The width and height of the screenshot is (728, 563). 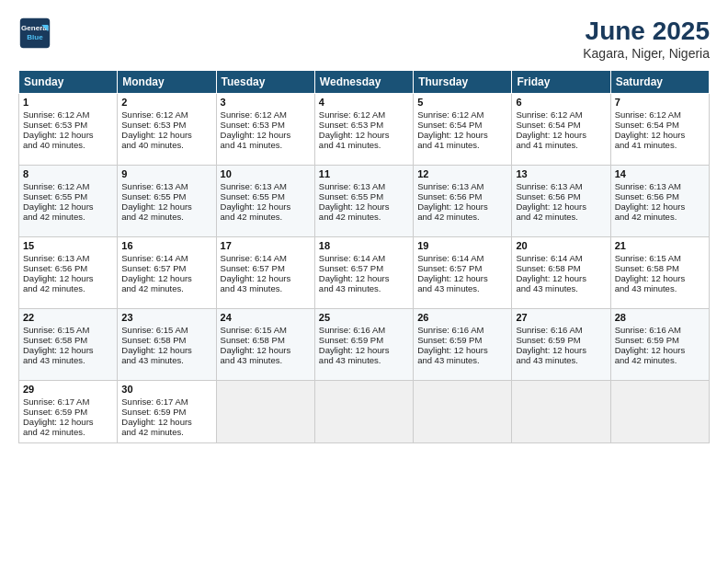 What do you see at coordinates (646, 31) in the screenshot?
I see `month-title: June 2025` at bounding box center [646, 31].